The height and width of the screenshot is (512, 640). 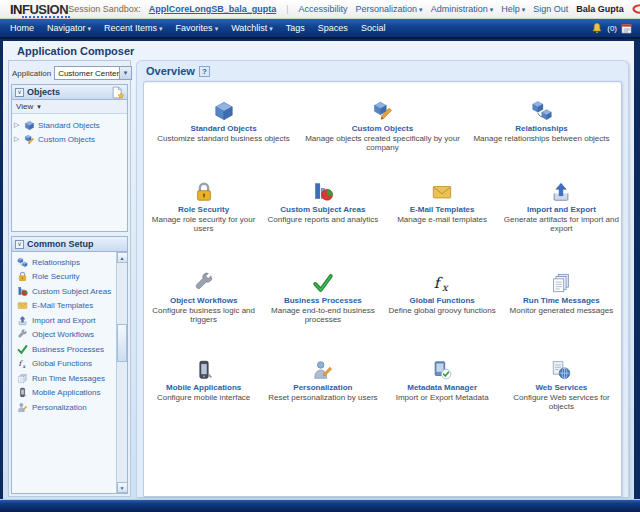 What do you see at coordinates (374, 28) in the screenshot?
I see `nav-item-social: Social` at bounding box center [374, 28].